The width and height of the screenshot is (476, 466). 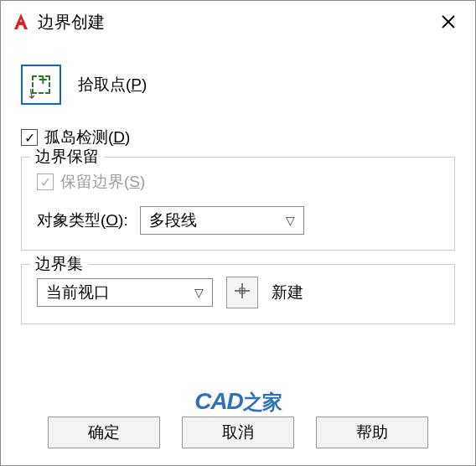 I want to click on island-detection-checkbox: ✓, so click(x=29, y=137).